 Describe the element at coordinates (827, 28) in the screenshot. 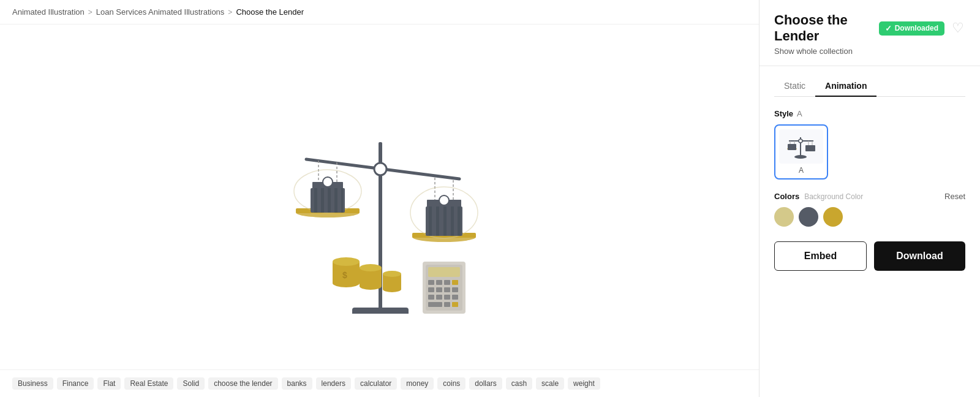

I see `page-title: Choose the Lender` at that location.